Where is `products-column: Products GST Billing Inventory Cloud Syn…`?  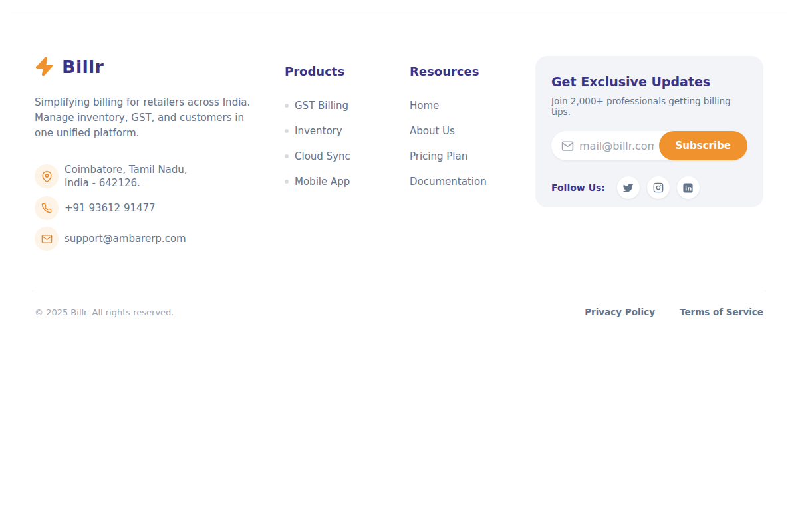
products-column: Products GST Billing Inventory Cloud Syn… is located at coordinates (347, 153).